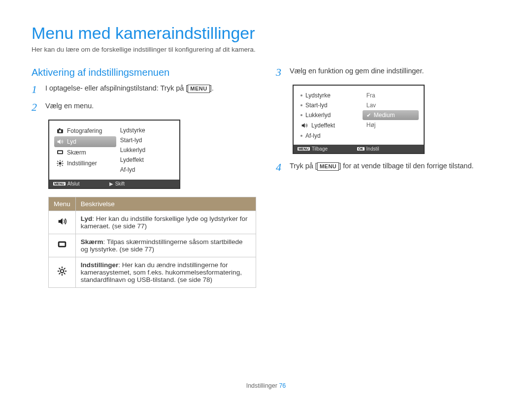 This screenshot has width=532, height=401. Describe the element at coordinates (153, 246) in the screenshot. I see `table-row: Skærm: Tilpas skærmindstillingerne såsom…` at that location.